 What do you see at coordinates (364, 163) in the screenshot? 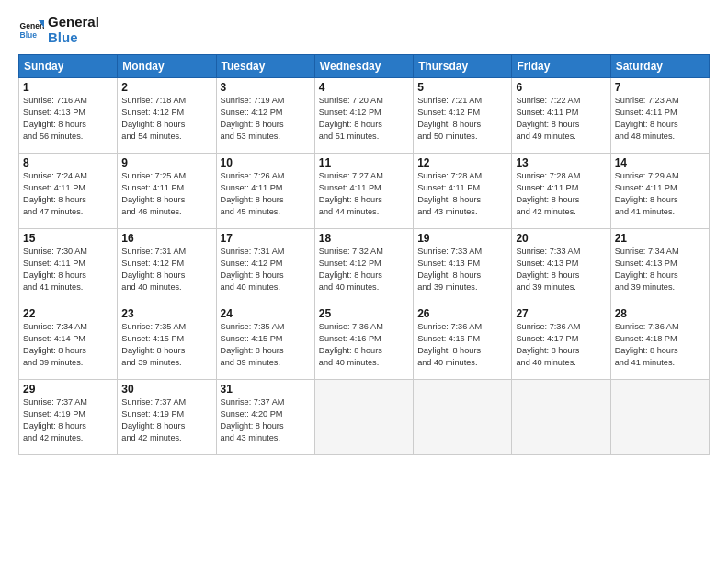
I see `day-number: 11` at bounding box center [364, 163].